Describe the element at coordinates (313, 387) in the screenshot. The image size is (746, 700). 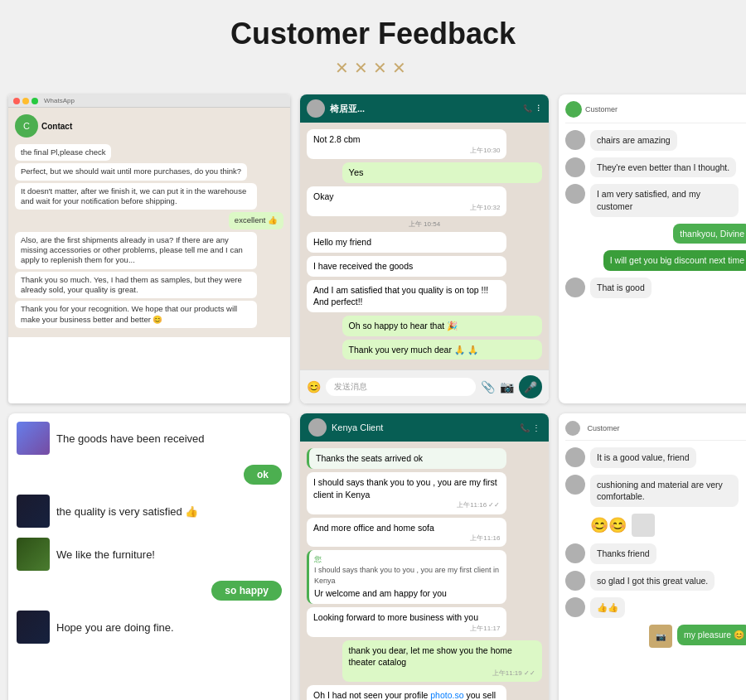
I see `emoji-icon: 😊` at that location.